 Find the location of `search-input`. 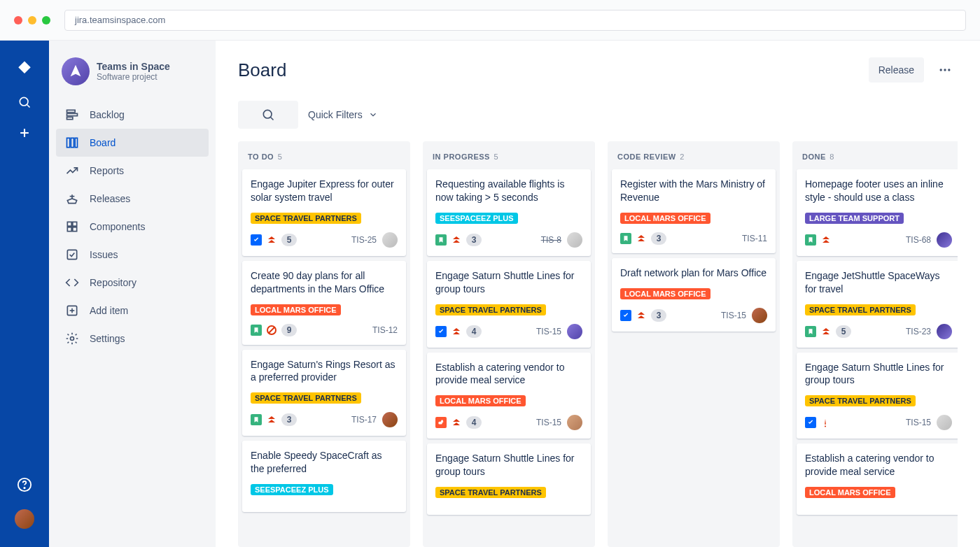

search-input is located at coordinates (268, 115).